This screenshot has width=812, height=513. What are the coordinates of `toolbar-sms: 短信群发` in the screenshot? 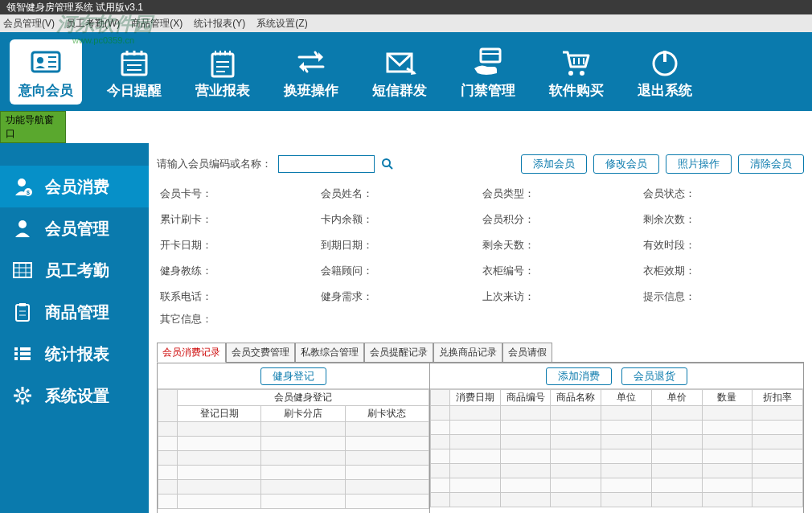 It's located at (400, 72).